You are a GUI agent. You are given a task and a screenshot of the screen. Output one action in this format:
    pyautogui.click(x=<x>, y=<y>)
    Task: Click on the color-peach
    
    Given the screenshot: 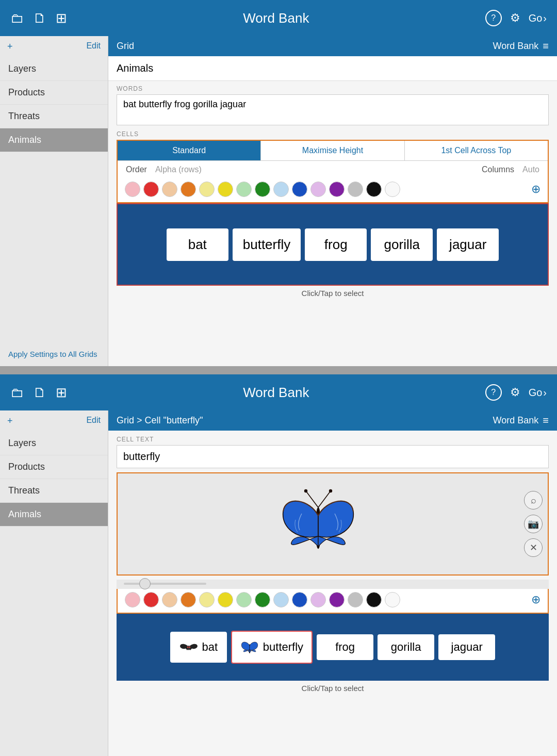 What is the action you would take?
    pyautogui.click(x=170, y=189)
    